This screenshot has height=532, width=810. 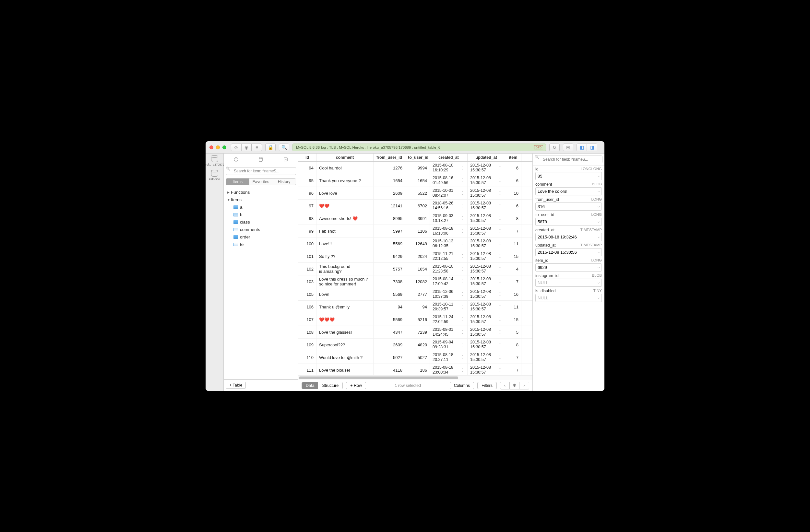 What do you see at coordinates (418, 369) in the screenshot?
I see `cell-to: 186` at bounding box center [418, 369].